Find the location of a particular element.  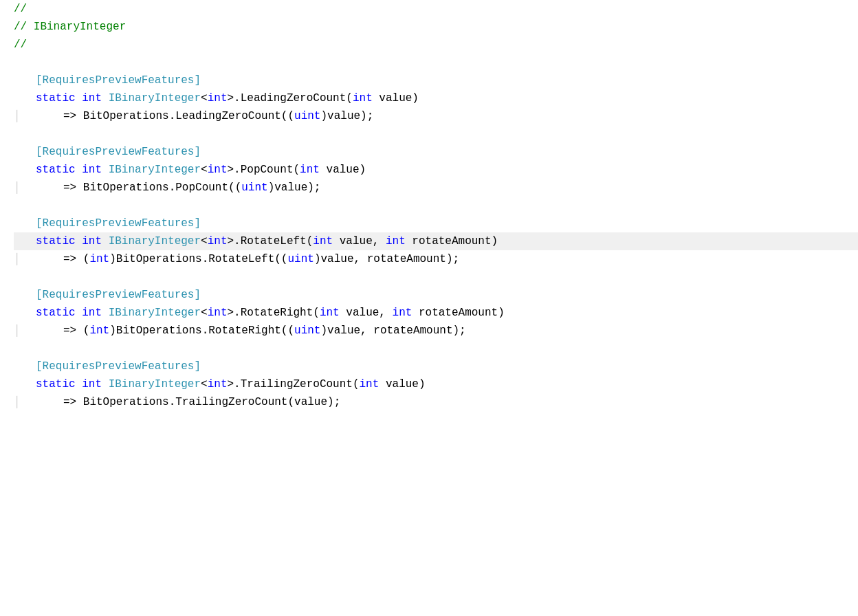

code-line: static int IBinaryInteger<int>.LeadingZe… is located at coordinates (436, 98).